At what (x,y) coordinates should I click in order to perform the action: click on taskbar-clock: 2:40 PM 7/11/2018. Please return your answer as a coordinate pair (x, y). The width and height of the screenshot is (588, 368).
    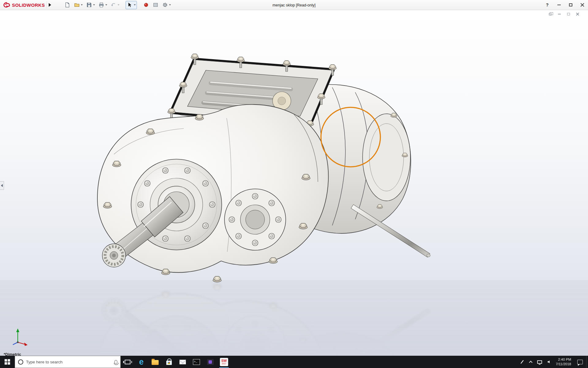
    Looking at the image, I should click on (564, 362).